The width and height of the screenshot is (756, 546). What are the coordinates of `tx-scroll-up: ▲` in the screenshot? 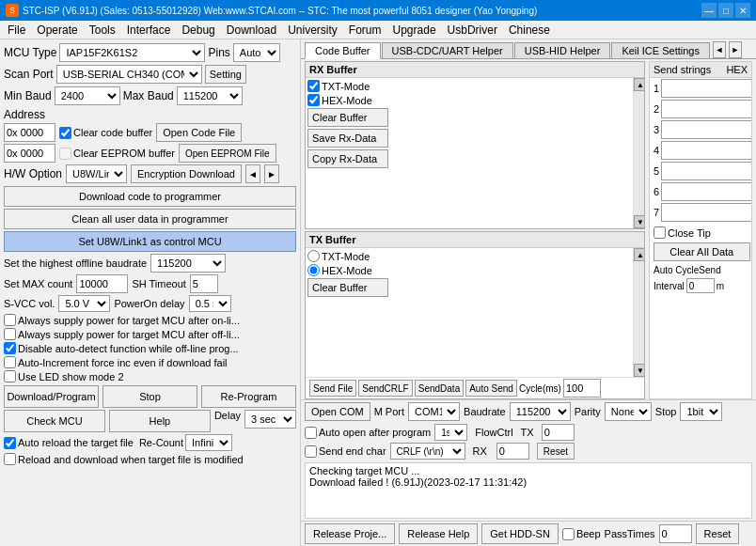 It's located at (639, 255).